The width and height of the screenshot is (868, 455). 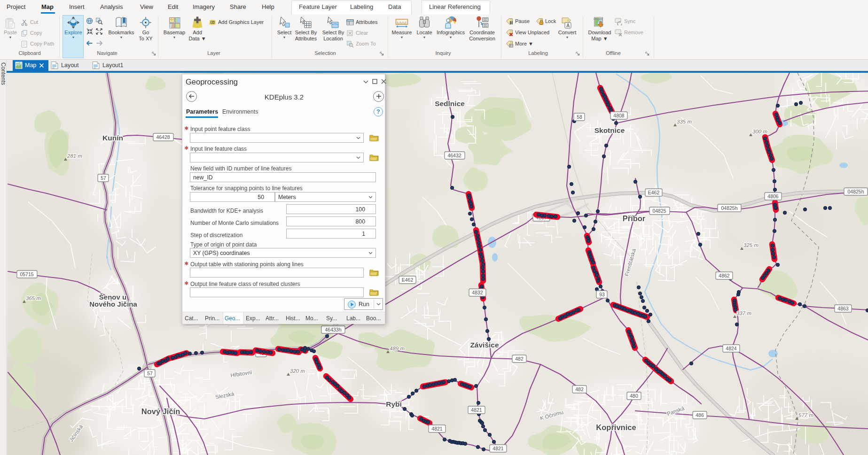 What do you see at coordinates (773, 196) in the screenshot?
I see `svg-text: 4806` at bounding box center [773, 196].